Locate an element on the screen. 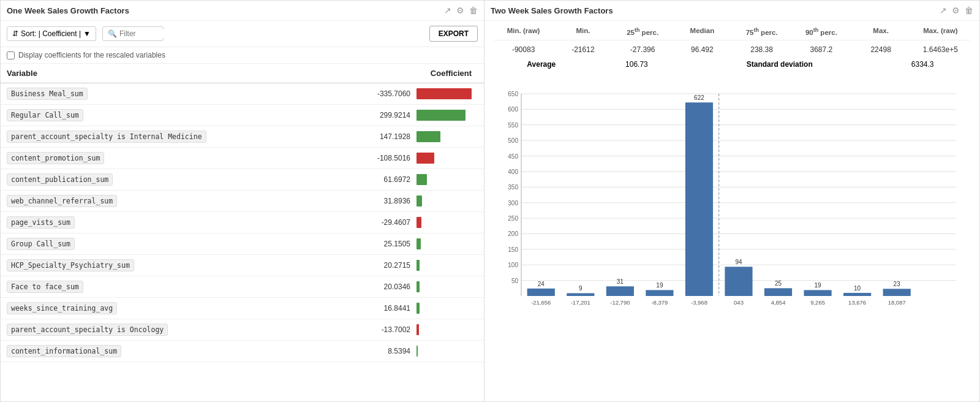  svg-text: 10 is located at coordinates (858, 288).